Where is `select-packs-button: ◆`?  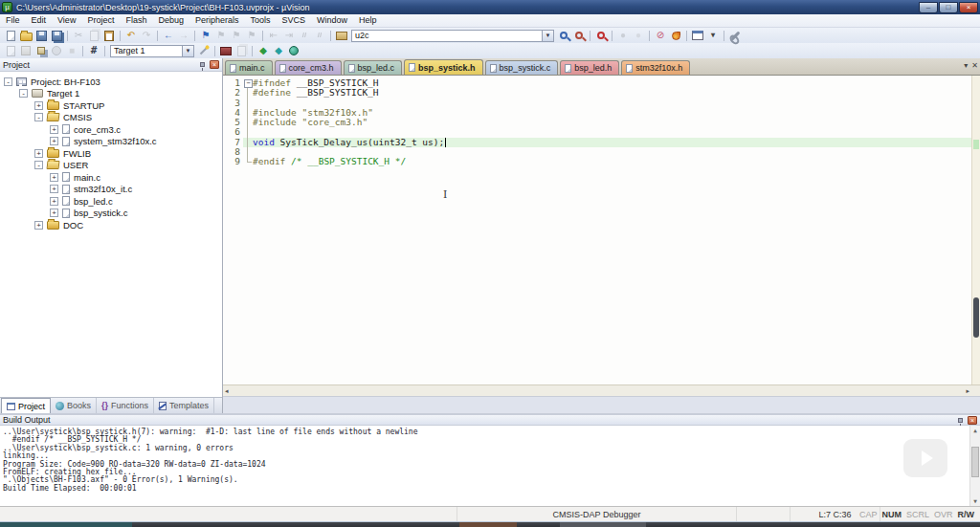
select-packs-button: ◆ is located at coordinates (278, 51).